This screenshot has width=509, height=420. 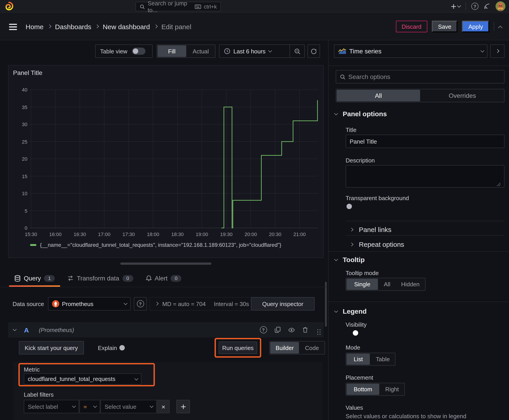 What do you see at coordinates (140, 304) in the screenshot?
I see `datasource-help-button: ?` at bounding box center [140, 304].